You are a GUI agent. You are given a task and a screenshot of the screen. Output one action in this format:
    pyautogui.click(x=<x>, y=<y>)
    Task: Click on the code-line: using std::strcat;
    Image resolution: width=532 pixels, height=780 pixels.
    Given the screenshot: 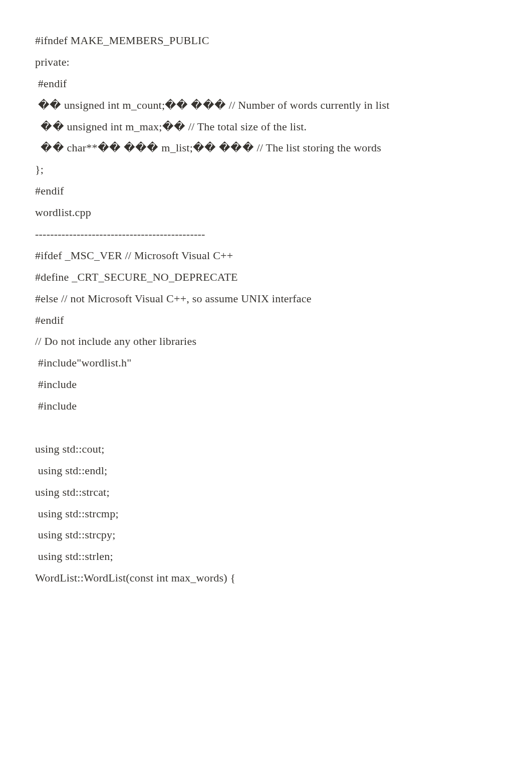 What is the action you would take?
    pyautogui.click(x=266, y=492)
    